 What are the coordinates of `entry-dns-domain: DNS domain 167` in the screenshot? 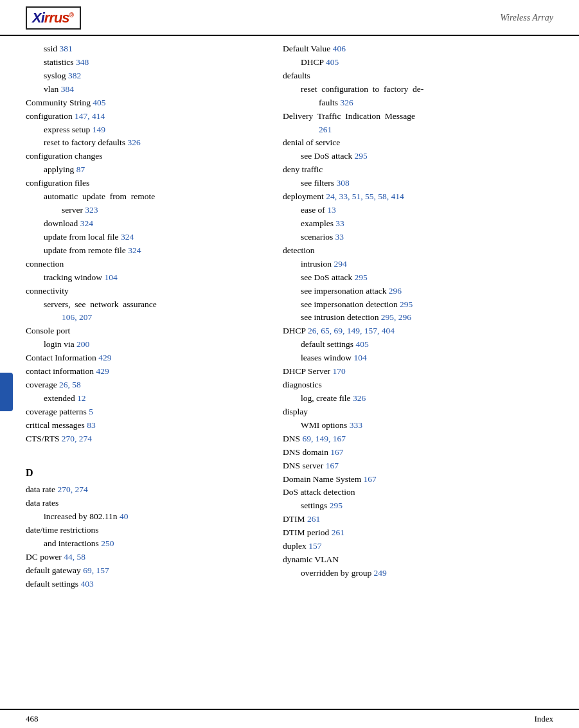 It's located at (418, 452).